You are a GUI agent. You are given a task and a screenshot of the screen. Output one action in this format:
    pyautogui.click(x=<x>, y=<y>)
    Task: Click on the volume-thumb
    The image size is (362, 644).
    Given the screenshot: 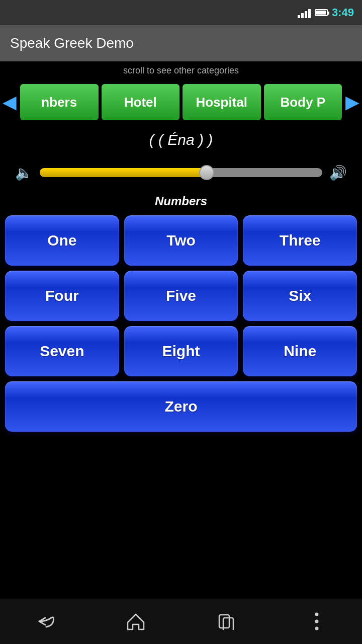 What is the action you would take?
    pyautogui.click(x=207, y=173)
    